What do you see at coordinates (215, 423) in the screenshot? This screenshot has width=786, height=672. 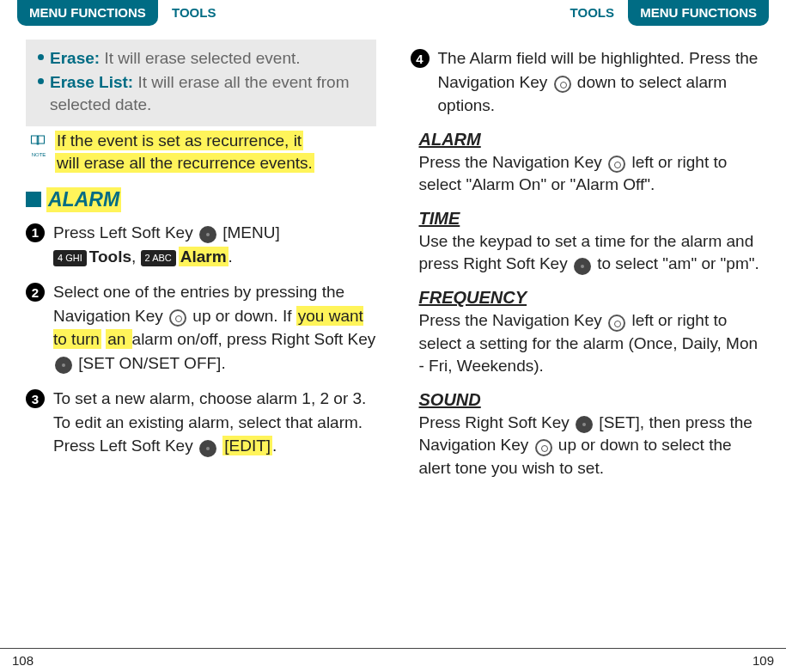 I see `step-3-body: To set a new alarm, choose alarm 1, 2 or…` at bounding box center [215, 423].